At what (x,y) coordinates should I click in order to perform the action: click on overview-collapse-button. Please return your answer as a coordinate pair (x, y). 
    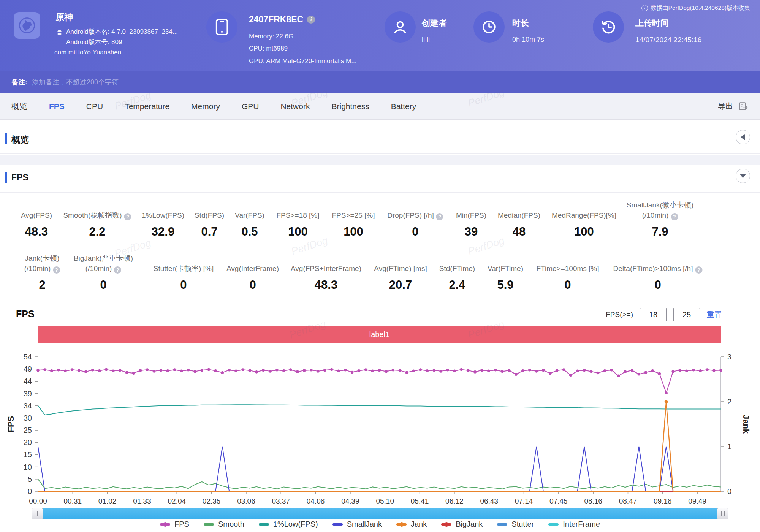
    Looking at the image, I should click on (743, 137).